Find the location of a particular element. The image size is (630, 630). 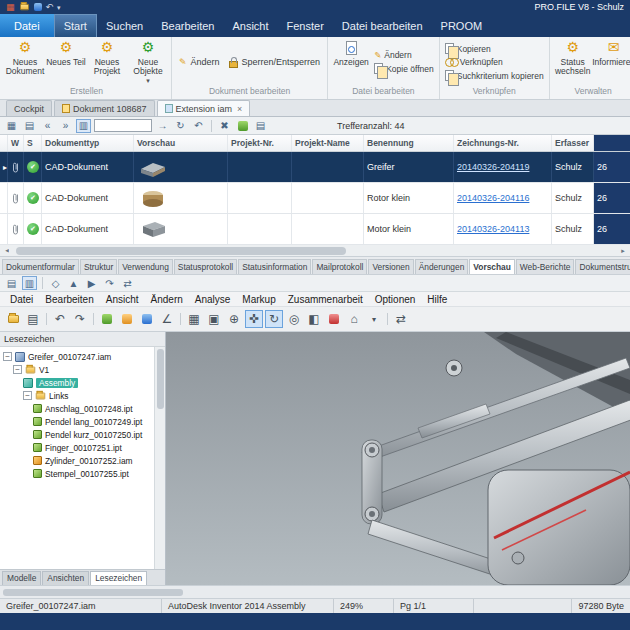

tab-web-berichte: Web-Berichte is located at coordinates (546, 266).